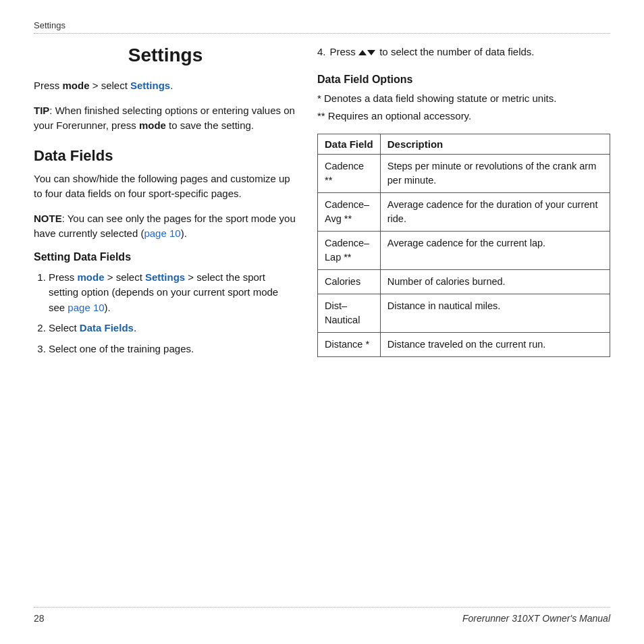 The image size is (644, 644). Describe the element at coordinates (464, 313) in the screenshot. I see `table-row: Dist– NauticalDistance in nautical miles…` at that location.